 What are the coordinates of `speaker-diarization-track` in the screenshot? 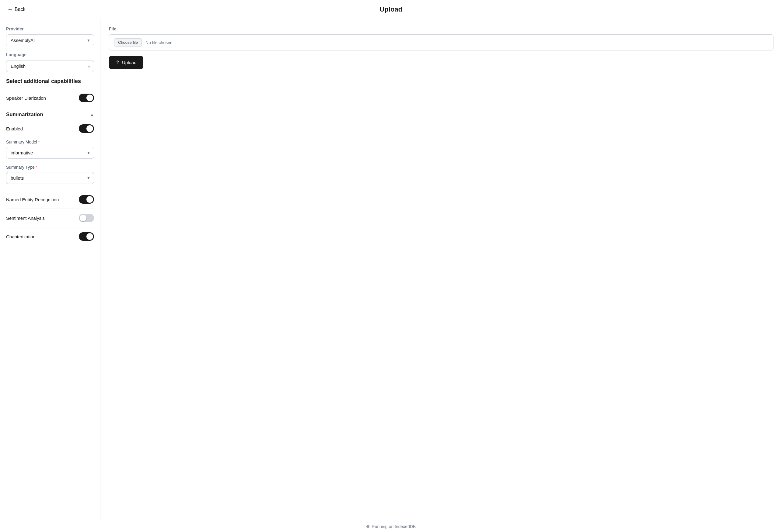 It's located at (86, 98).